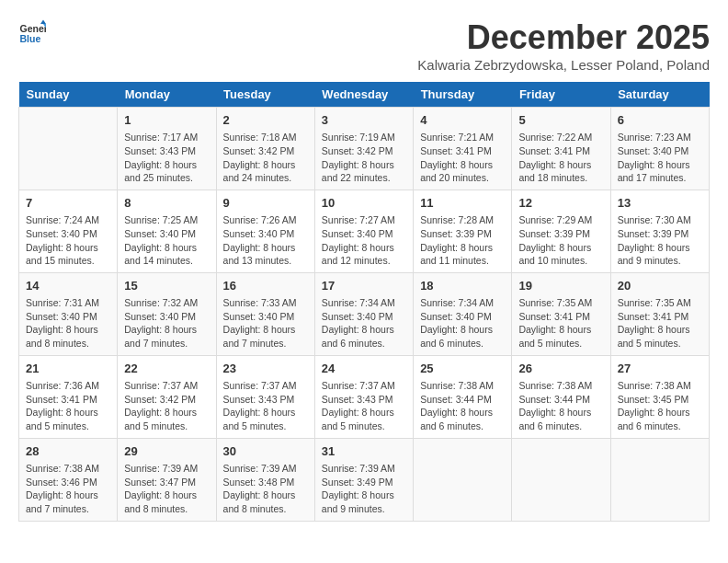  What do you see at coordinates (364, 95) in the screenshot?
I see `day-header-wednesday: Wednesday` at bounding box center [364, 95].